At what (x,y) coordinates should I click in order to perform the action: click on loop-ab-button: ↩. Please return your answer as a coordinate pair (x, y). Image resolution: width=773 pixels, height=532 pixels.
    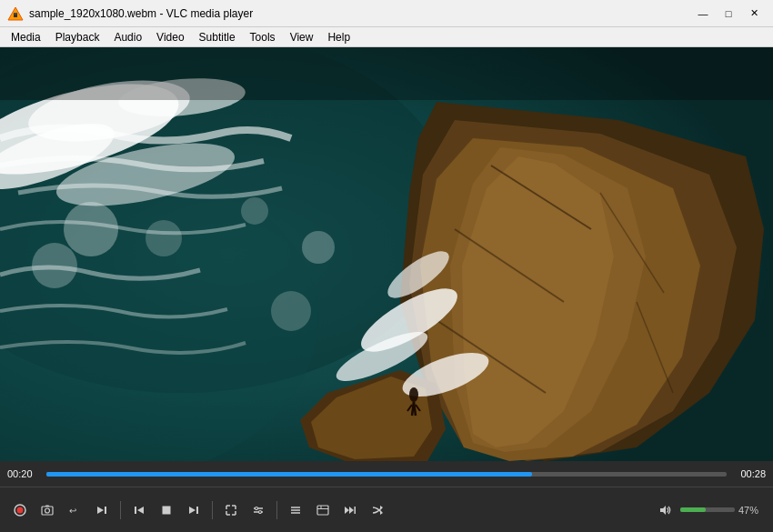
    Looking at the image, I should click on (75, 510).